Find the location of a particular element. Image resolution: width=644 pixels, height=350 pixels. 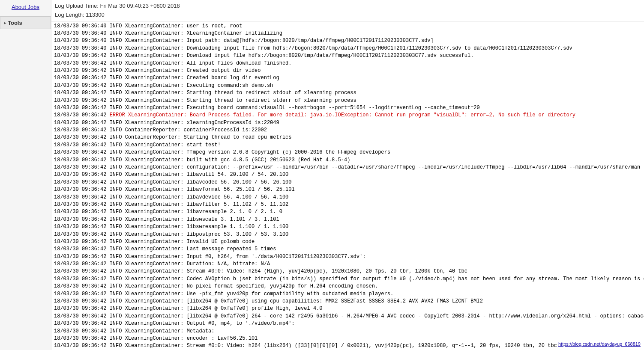

tools-section: ▸ Tools is located at coordinates (26, 23).